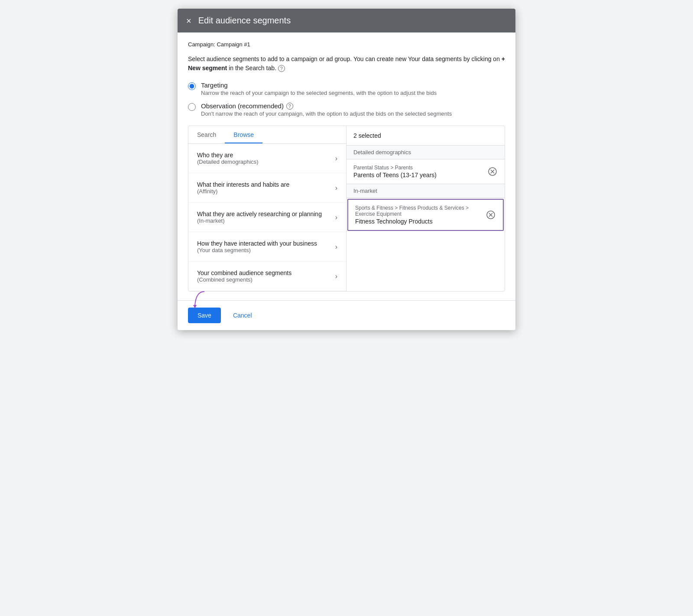 Image resolution: width=693 pixels, height=616 pixels. I want to click on remove-item-0-icon, so click(492, 172).